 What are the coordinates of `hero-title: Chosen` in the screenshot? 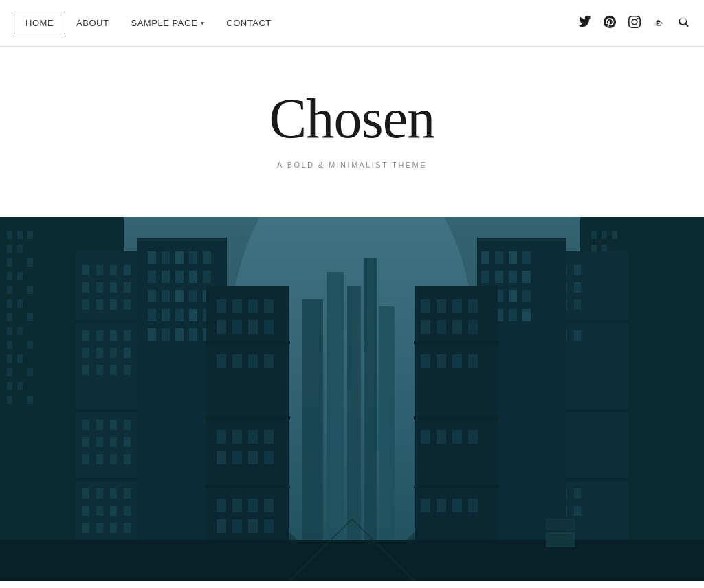 It's located at (352, 119).